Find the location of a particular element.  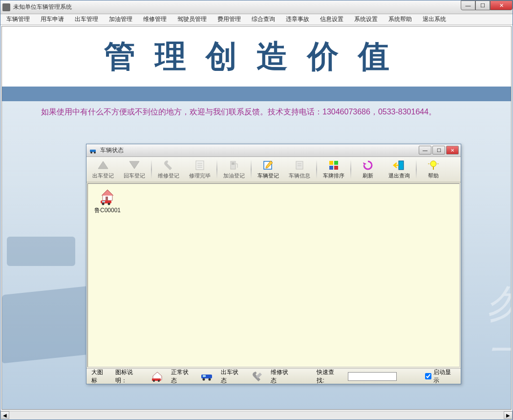

window-title: 未知单位车辆管理系统 is located at coordinates (43, 7).